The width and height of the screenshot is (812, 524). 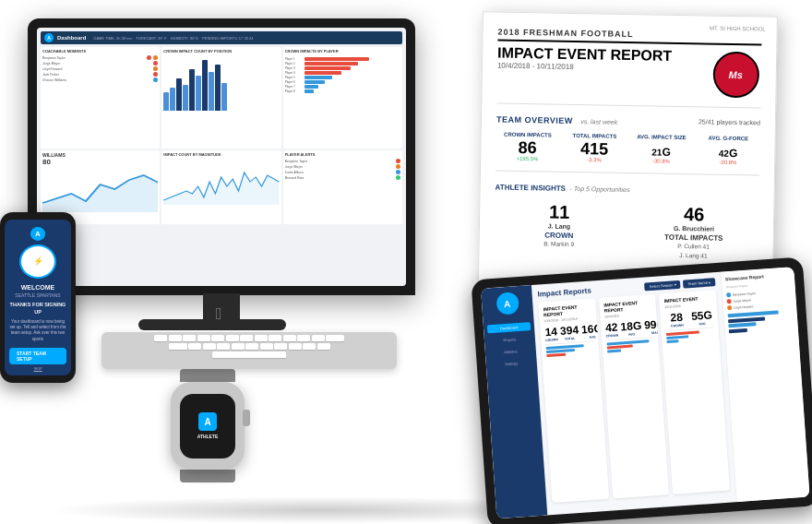 I want to click on sidebar-item-reports: Reports, so click(x=510, y=339).